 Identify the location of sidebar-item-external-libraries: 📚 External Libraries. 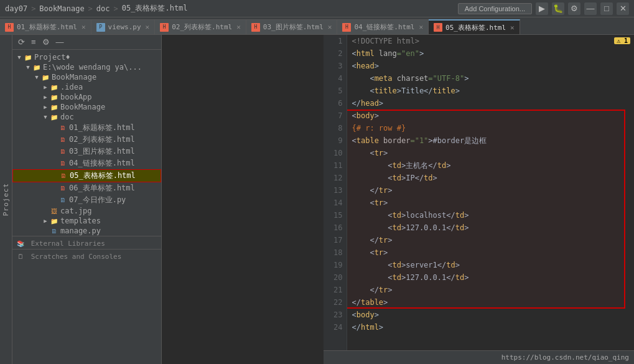
(87, 243).